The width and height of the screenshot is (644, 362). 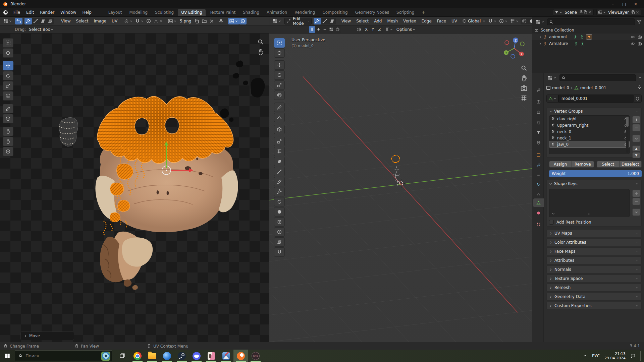 What do you see at coordinates (325, 29) in the screenshot?
I see `select-mode-subtract` at bounding box center [325, 29].